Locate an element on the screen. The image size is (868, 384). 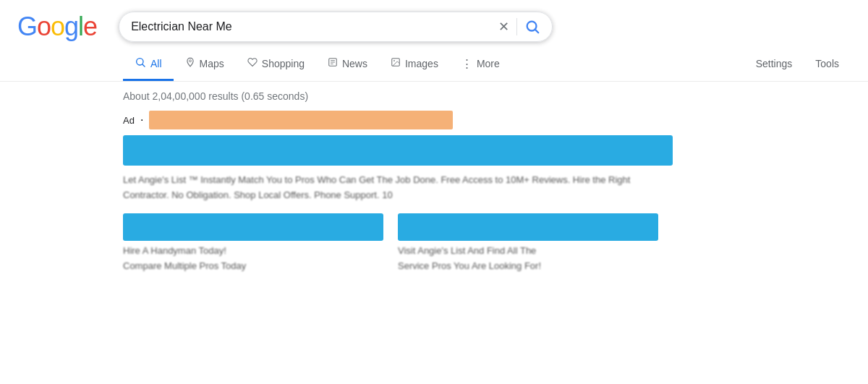
nav-label-all: All is located at coordinates (156, 64).